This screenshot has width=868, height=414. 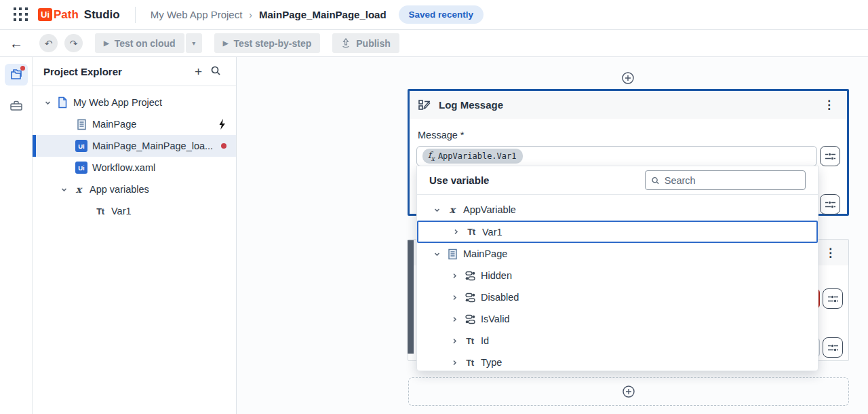 I want to click on undo-button: ↶, so click(x=49, y=43).